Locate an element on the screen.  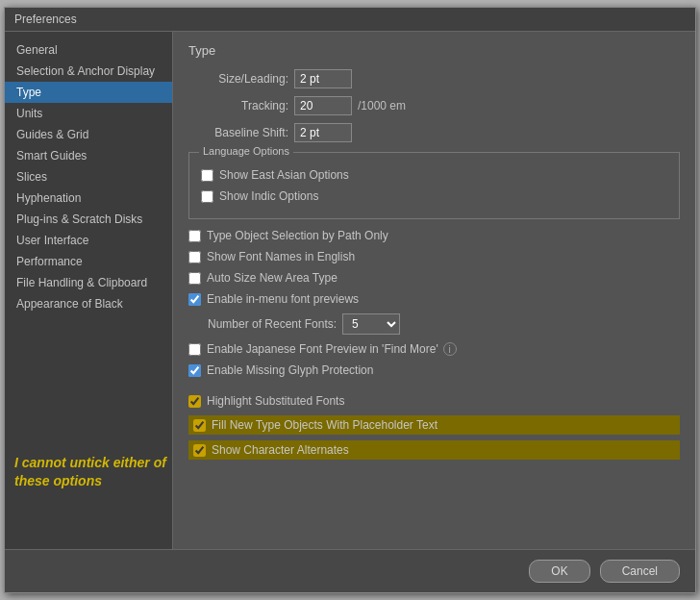
enable-japanese-row: Enable Japanese Font Preview in 'Find Mo… is located at coordinates (435, 349).